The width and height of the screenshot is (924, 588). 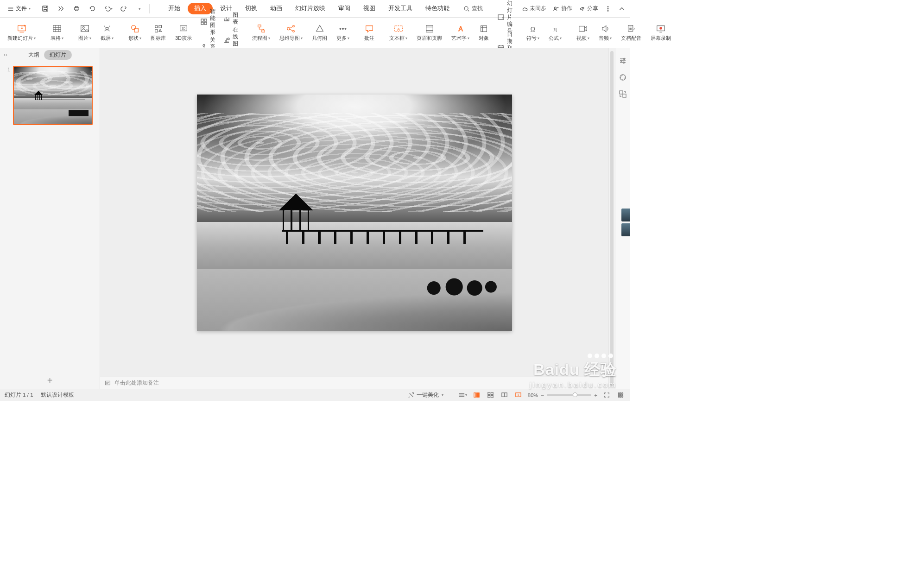 What do you see at coordinates (261, 32) in the screenshot?
I see `flowchart-button: 流程图▾` at bounding box center [261, 32].